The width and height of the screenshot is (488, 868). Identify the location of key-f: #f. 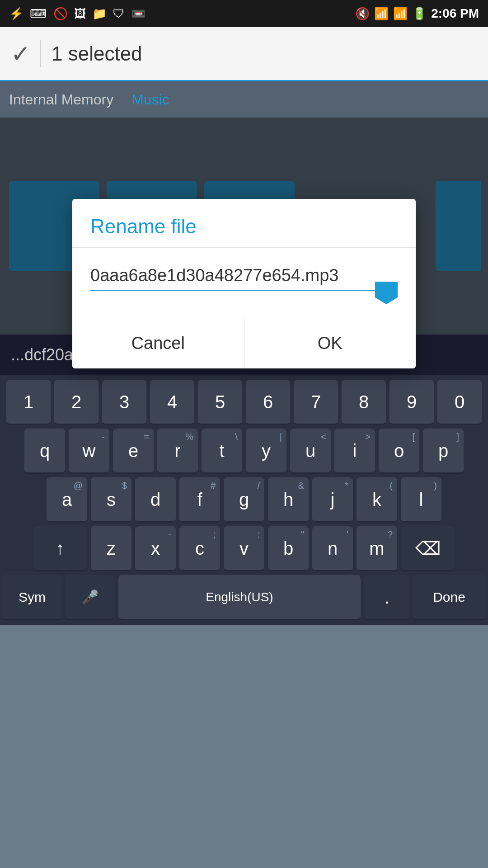
(200, 500).